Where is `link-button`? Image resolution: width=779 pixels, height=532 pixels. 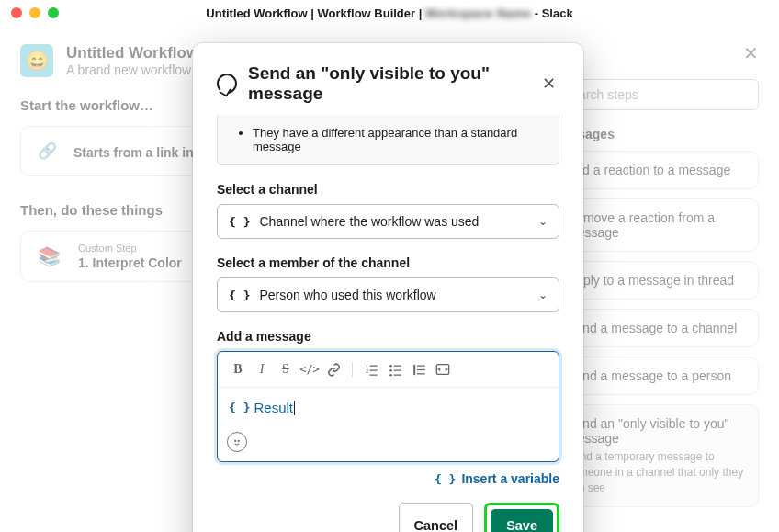 link-button is located at coordinates (333, 369).